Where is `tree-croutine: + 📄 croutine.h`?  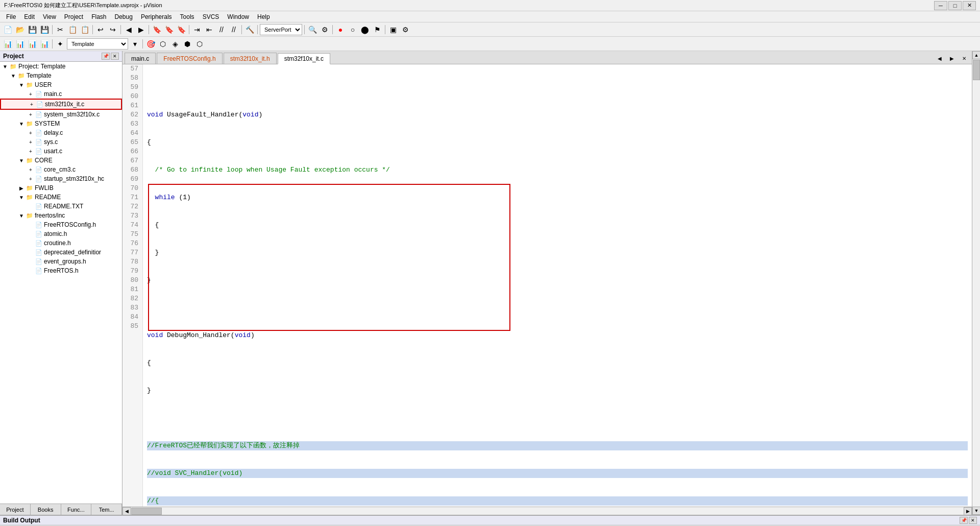 tree-croutine: + 📄 croutine.h is located at coordinates (61, 243).